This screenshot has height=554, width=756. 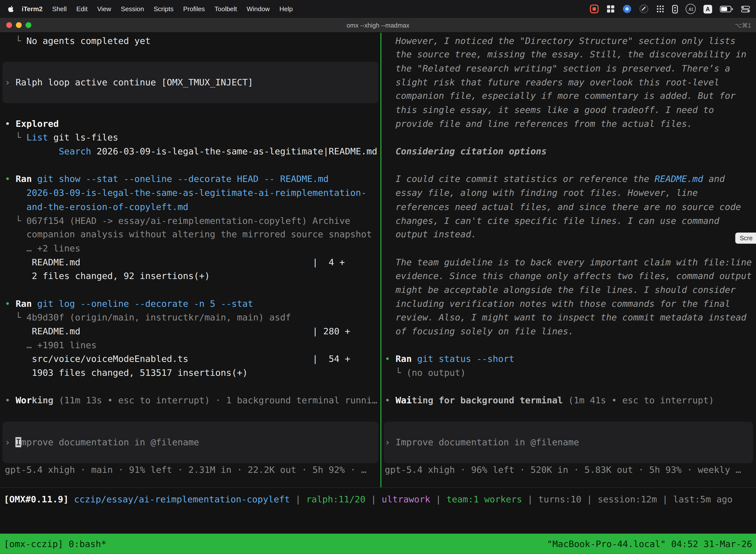 What do you see at coordinates (570, 235) in the screenshot?
I see `terminal-line: output instead.` at bounding box center [570, 235].